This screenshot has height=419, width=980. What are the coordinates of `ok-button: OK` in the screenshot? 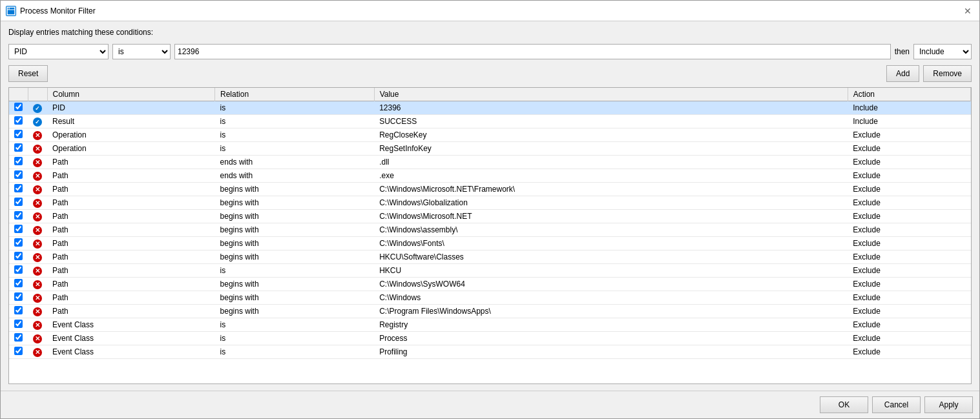 It's located at (844, 405).